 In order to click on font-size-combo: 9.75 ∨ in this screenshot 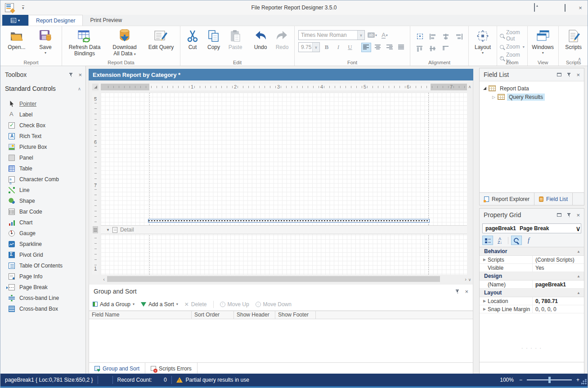, I will do `click(309, 47)`.